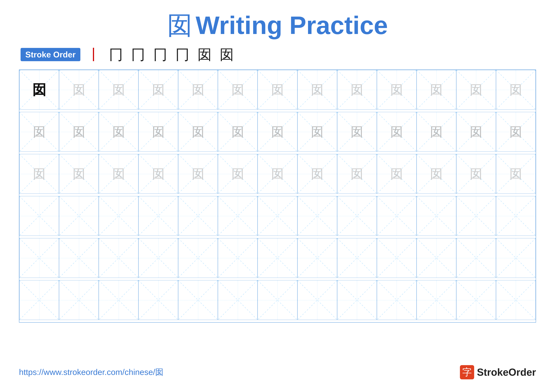  I want to click on grid-cell-r4c13, so click(516, 216).